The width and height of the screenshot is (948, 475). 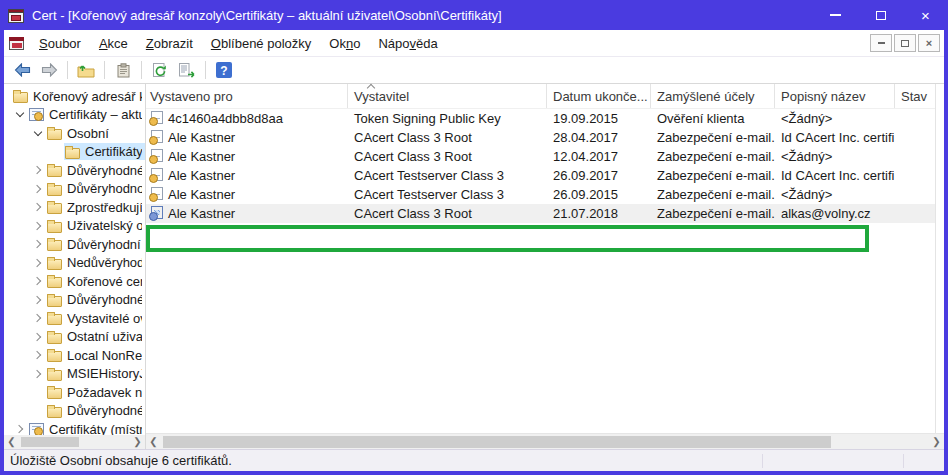 I want to click on certificate-row: 4c1460a4dbb8d8aa Token Signing Public Ke…, so click(x=545, y=118).